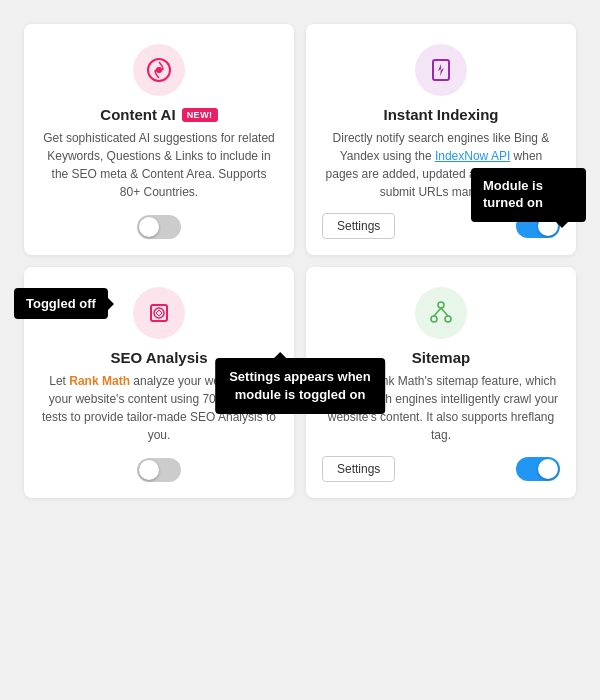  What do you see at coordinates (149, 470) in the screenshot?
I see `seo-analysis-toggle-thumb` at bounding box center [149, 470].